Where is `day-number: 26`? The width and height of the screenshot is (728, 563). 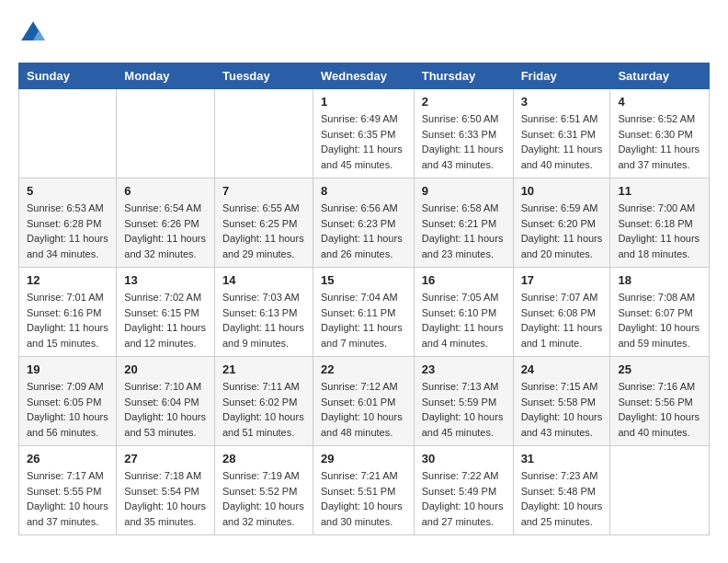 day-number: 26 is located at coordinates (68, 458).